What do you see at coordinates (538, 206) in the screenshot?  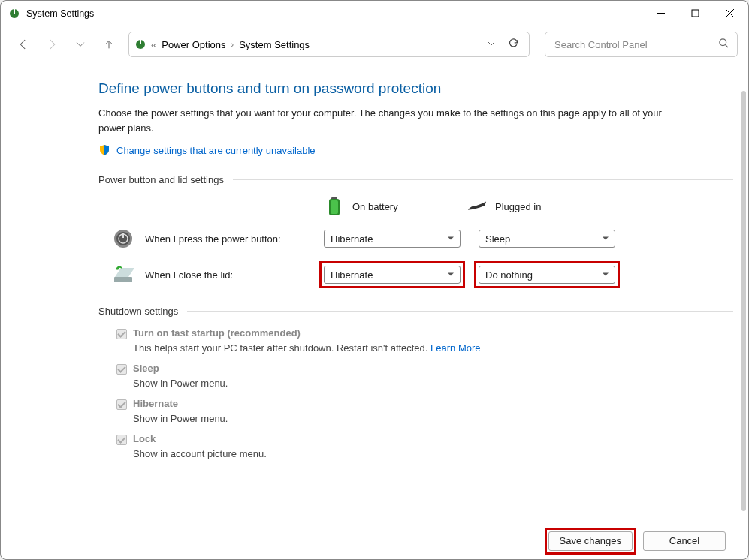 I see `plugged-in-column-header: Plugged in` at bounding box center [538, 206].